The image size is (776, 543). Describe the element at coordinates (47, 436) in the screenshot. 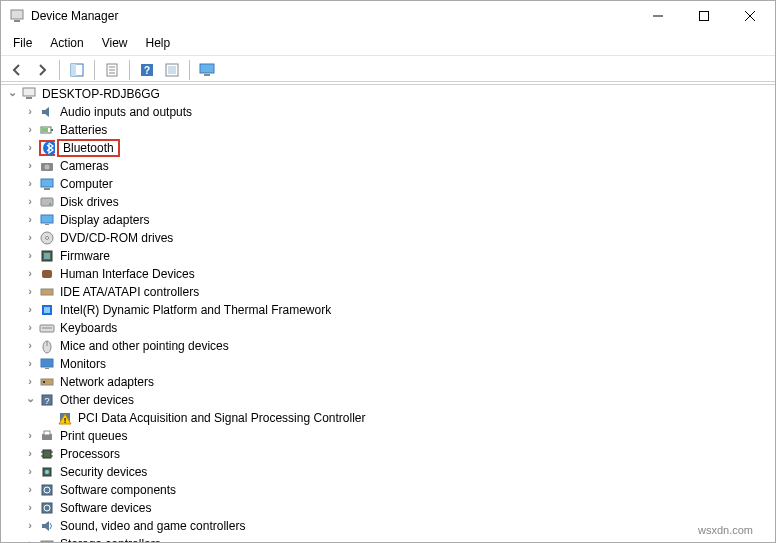

I see `printer-icon` at that location.